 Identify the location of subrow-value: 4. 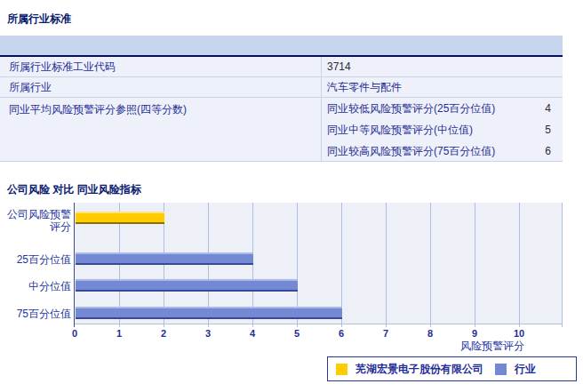
(539, 108).